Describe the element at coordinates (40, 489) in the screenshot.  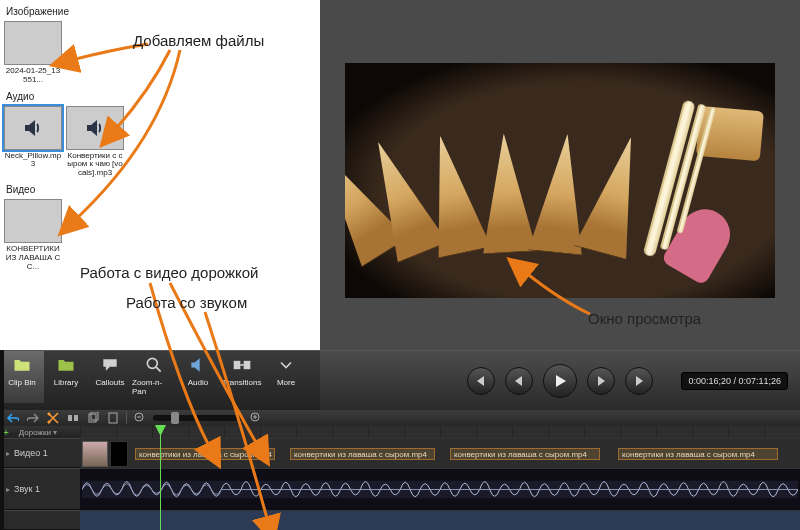
I see `track-label-audio: ▸ Звук 1` at that location.